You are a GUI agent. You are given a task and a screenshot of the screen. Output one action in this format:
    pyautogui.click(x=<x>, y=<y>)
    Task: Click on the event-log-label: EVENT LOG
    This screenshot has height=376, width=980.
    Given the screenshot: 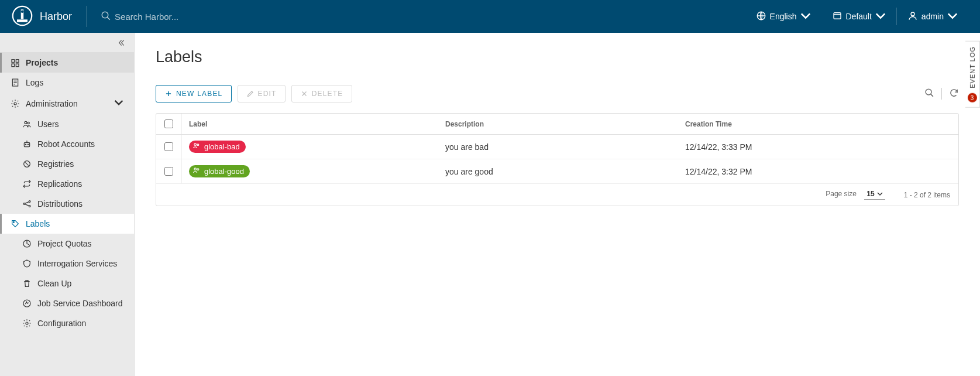 What is the action you would take?
    pyautogui.click(x=972, y=67)
    